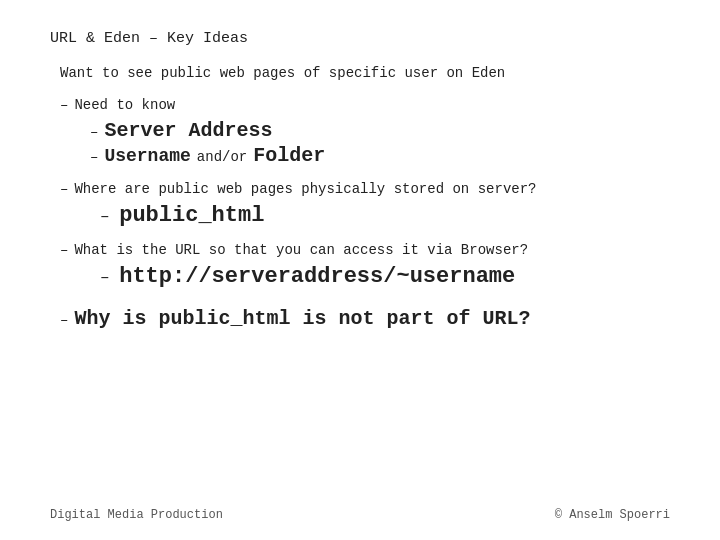 This screenshot has height=540, width=720. Describe the element at coordinates (317, 276) in the screenshot. I see `url-text: http://serveraddress/~username` at that location.